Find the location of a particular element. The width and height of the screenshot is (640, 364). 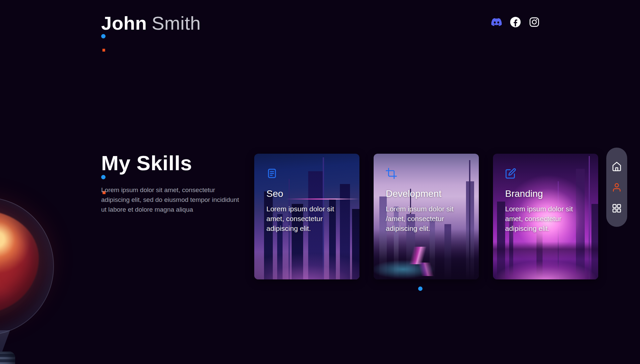

crop-icon is located at coordinates (427, 173).